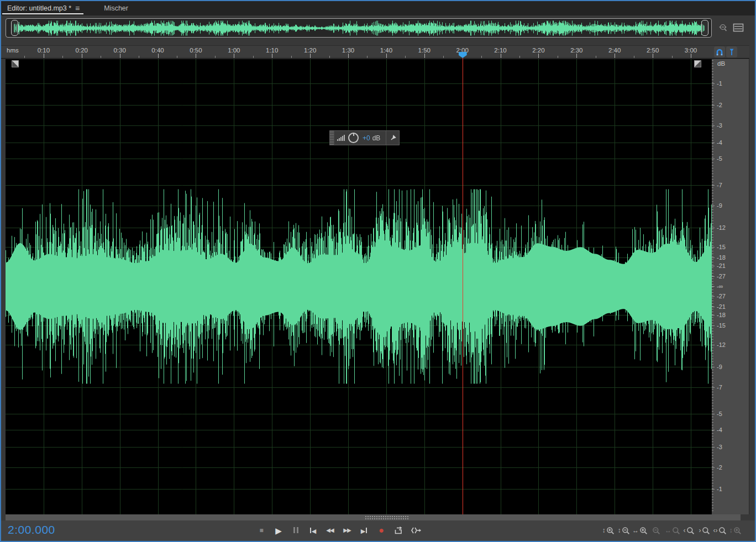 This screenshot has width=756, height=542. What do you see at coordinates (731, 287) in the screenshot?
I see `db-ruler: dB -1-2-3-4-5-7-9-12-15-18-21-27-∞-27-21…` at bounding box center [731, 287].